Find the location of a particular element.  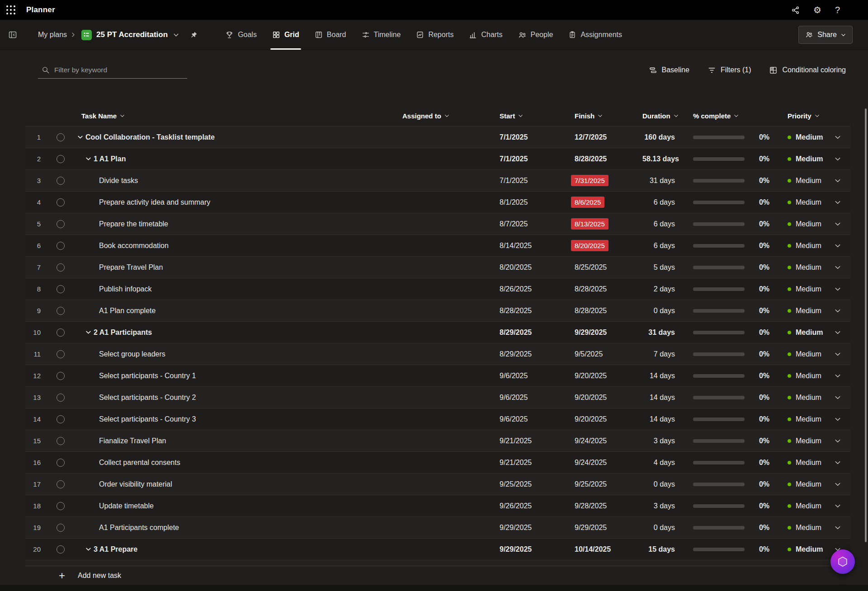

plan-chevron-down-icon is located at coordinates (176, 35).